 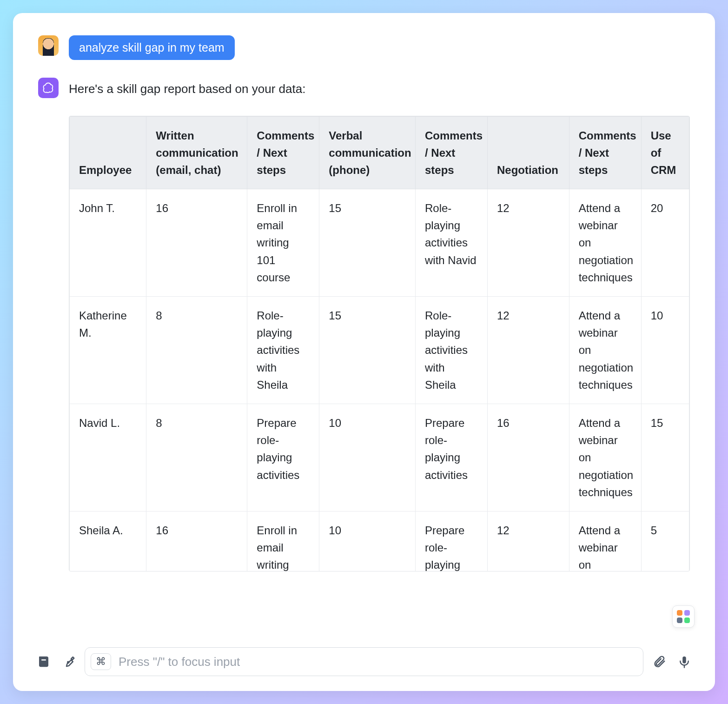 What do you see at coordinates (451, 243) in the screenshot?
I see `cell-comment: Role-playing activities with Navid` at bounding box center [451, 243].